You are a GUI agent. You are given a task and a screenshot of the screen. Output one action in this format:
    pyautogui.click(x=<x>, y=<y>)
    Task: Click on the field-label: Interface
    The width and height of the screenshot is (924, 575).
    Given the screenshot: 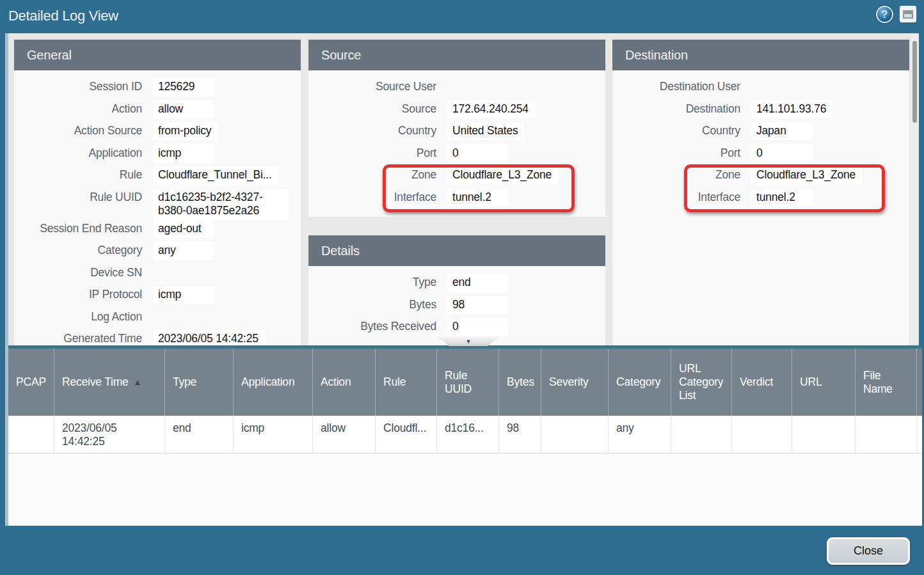 What is the action you would take?
    pyautogui.click(x=676, y=196)
    